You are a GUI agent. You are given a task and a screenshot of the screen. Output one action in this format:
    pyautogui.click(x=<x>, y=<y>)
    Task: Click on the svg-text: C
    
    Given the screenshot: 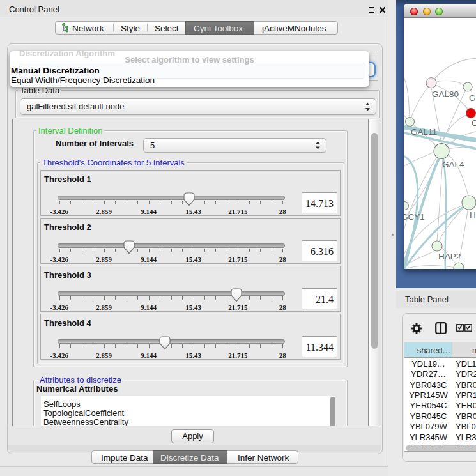 What is the action you would take?
    pyautogui.click(x=474, y=123)
    